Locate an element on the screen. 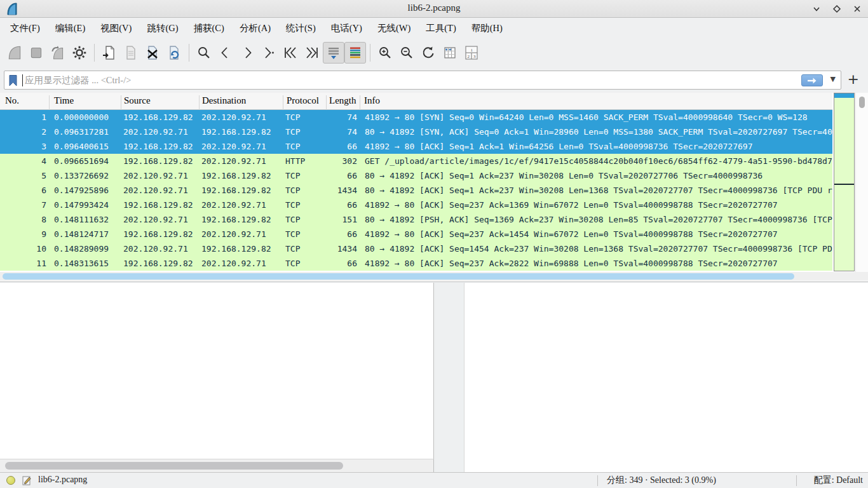 The width and height of the screenshot is (868, 488). filter-bar: ▼ + is located at coordinates (434, 80).